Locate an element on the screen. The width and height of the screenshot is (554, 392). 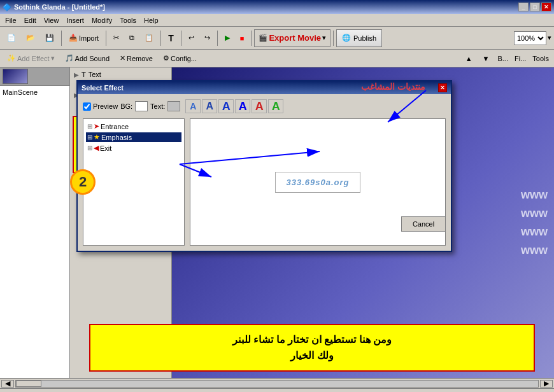
dialog-title: Select Effect is located at coordinates (103, 88).